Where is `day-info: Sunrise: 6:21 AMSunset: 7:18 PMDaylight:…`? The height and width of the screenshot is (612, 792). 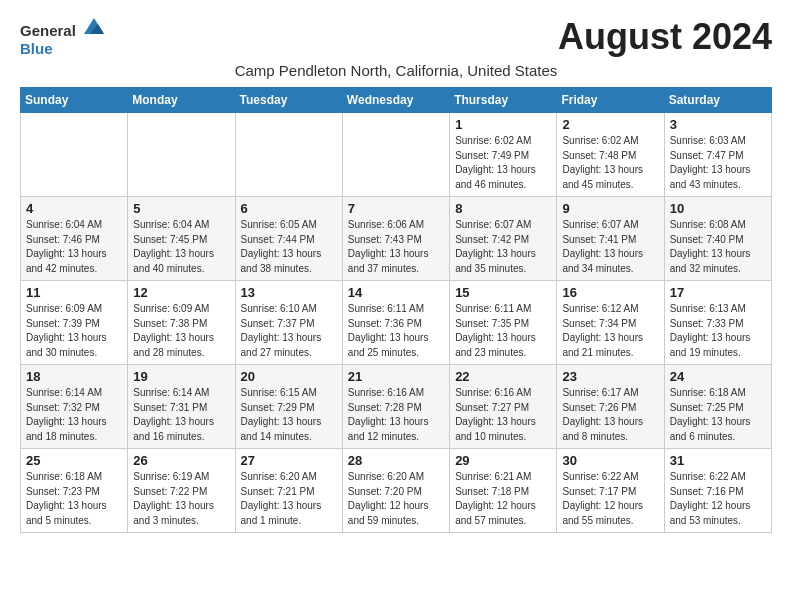 day-info: Sunrise: 6:21 AMSunset: 7:18 PMDaylight:… is located at coordinates (496, 498).